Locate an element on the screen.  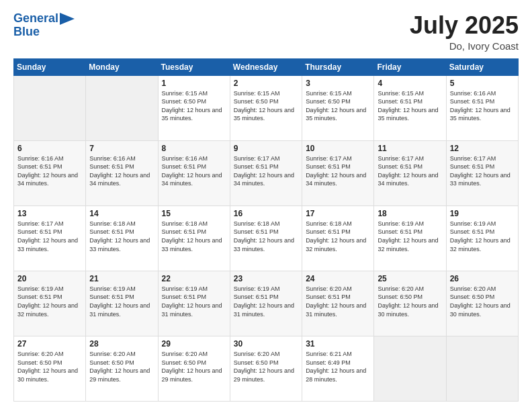
day-number: 12 is located at coordinates (482, 148).